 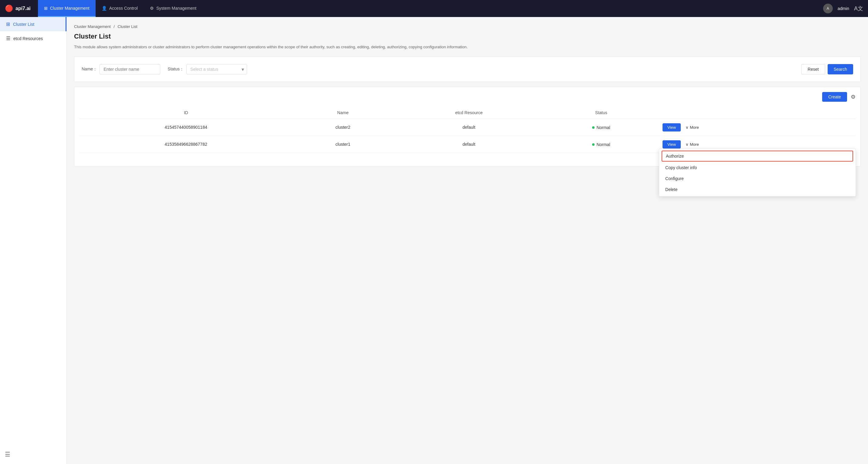 What do you see at coordinates (104, 8) in the screenshot?
I see `access-control-icon: 👤` at bounding box center [104, 8].